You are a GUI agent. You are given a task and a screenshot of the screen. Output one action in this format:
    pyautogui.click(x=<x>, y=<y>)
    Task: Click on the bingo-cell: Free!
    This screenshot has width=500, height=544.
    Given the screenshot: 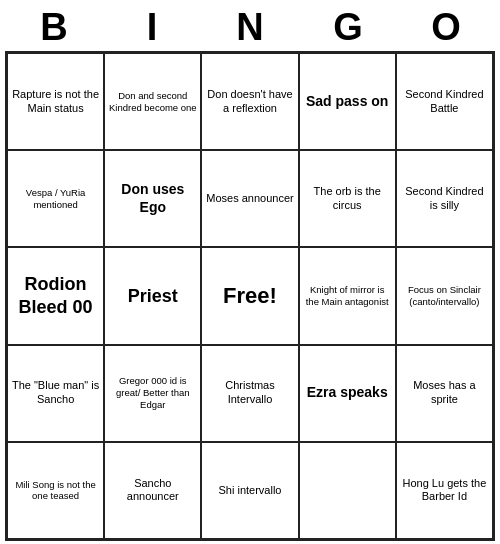 What is the action you would take?
    pyautogui.click(x=250, y=296)
    